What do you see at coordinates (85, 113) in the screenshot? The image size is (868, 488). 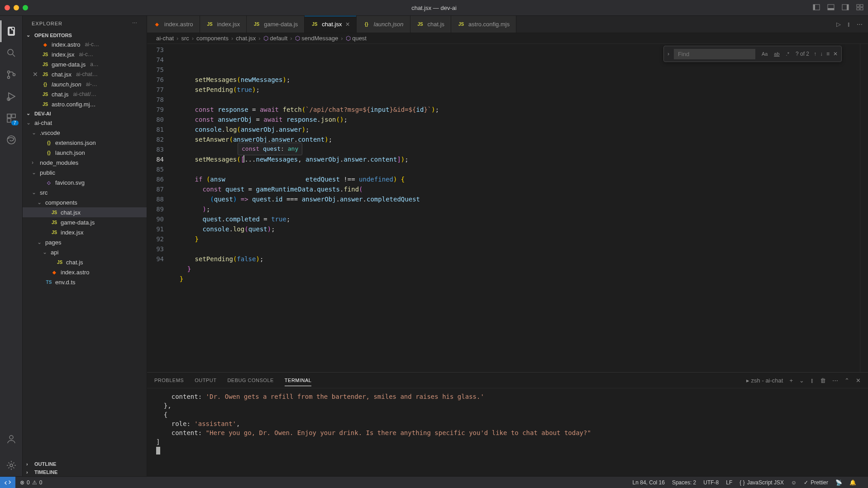 I see `project-header: ⌄ DEV-AI` at bounding box center [85, 113].